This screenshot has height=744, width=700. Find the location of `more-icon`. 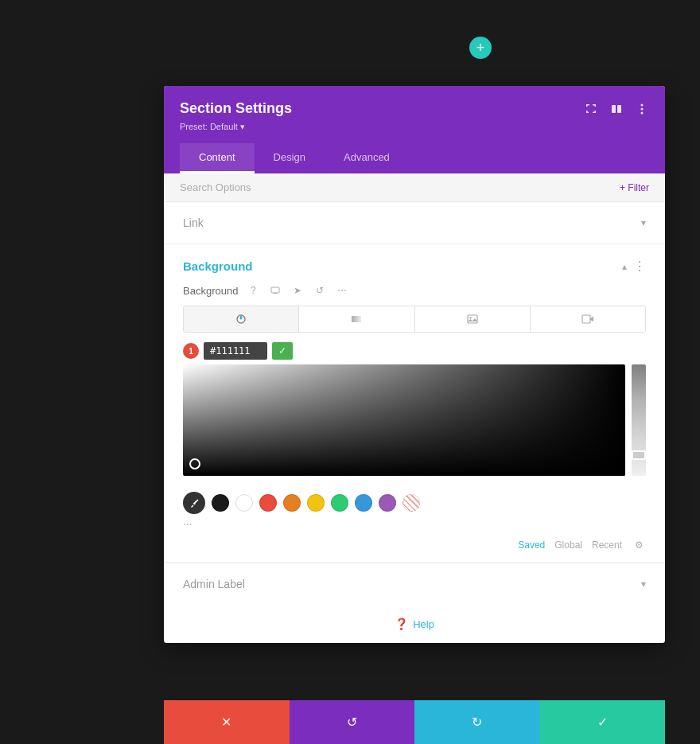

more-icon is located at coordinates (642, 109).